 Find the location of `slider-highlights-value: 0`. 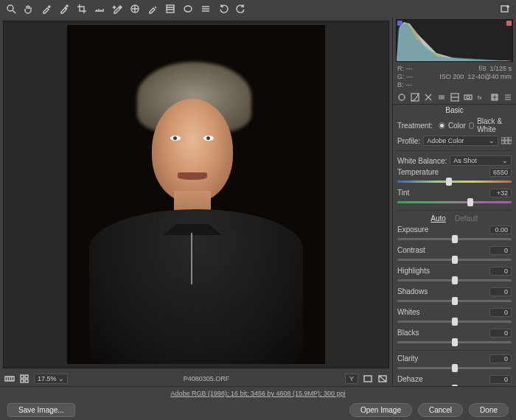

slider-highlights-value: 0 is located at coordinates (501, 271).